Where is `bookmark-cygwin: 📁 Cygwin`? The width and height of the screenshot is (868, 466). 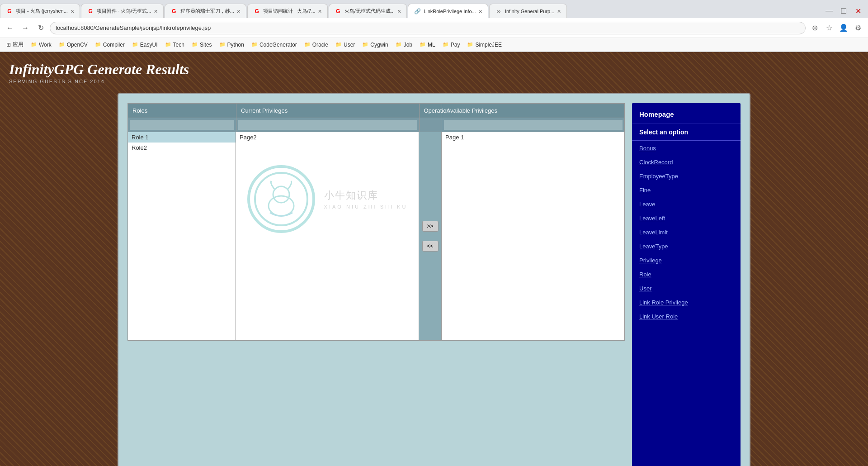
bookmark-cygwin: 📁 Cygwin is located at coordinates (375, 45).